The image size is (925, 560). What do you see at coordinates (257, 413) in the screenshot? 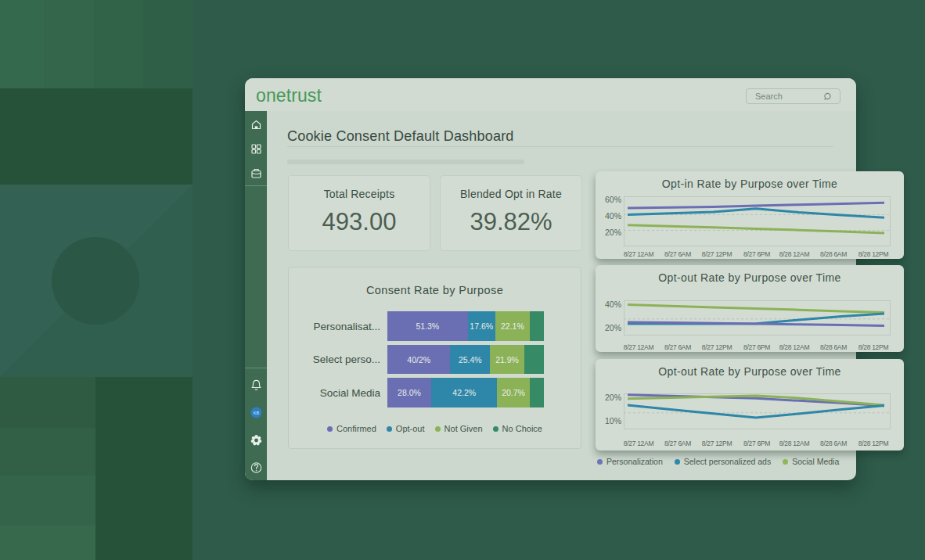
I see `svg-text: KB` at bounding box center [257, 413].